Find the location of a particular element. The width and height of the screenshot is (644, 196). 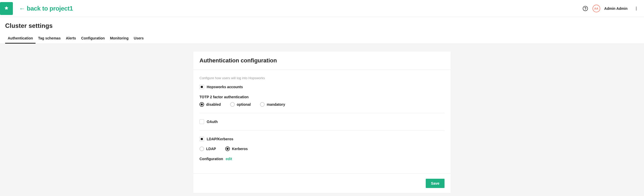

config-row: Configuration edit is located at coordinates (322, 159).